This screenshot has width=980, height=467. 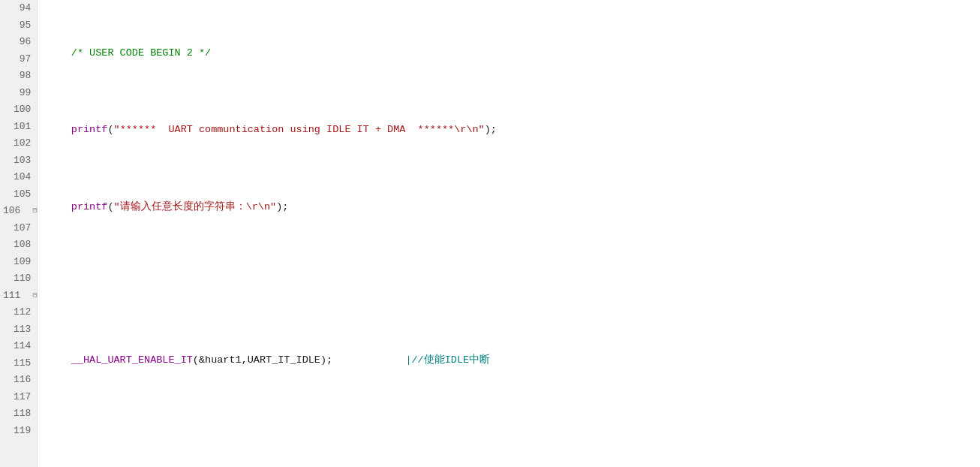 What do you see at coordinates (17, 279) in the screenshot?
I see `line-num-110: 110` at bounding box center [17, 279].